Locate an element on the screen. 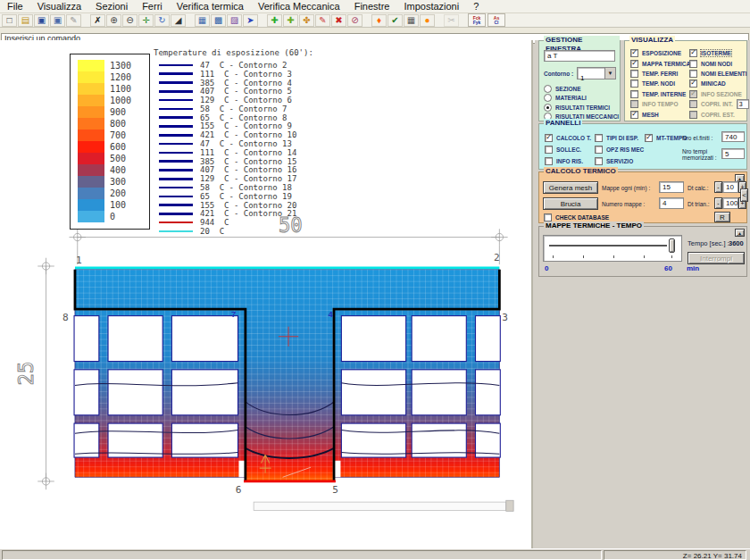 Image resolution: width=750 pixels, height=560 pixels. mesh-icon: ▩ is located at coordinates (218, 21).